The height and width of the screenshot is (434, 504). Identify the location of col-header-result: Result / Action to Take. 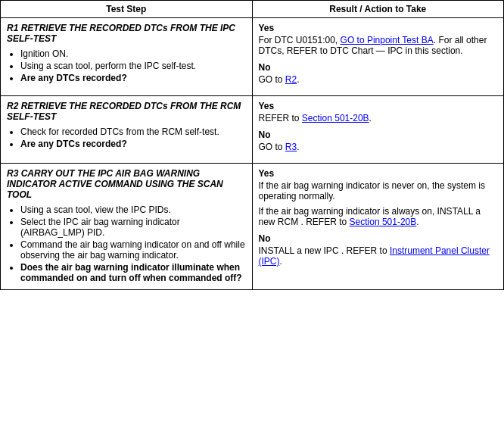
(378, 9).